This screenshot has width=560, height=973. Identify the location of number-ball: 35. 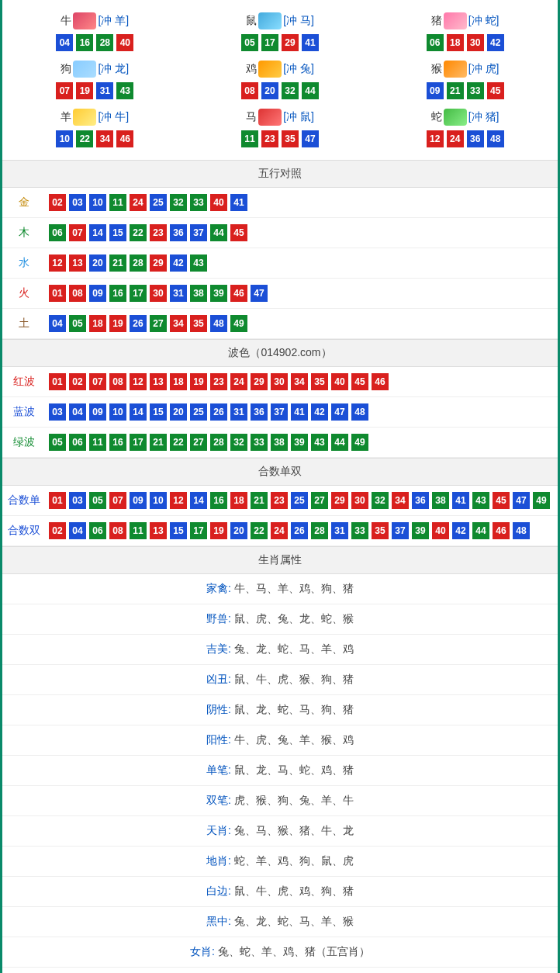
(290, 139).